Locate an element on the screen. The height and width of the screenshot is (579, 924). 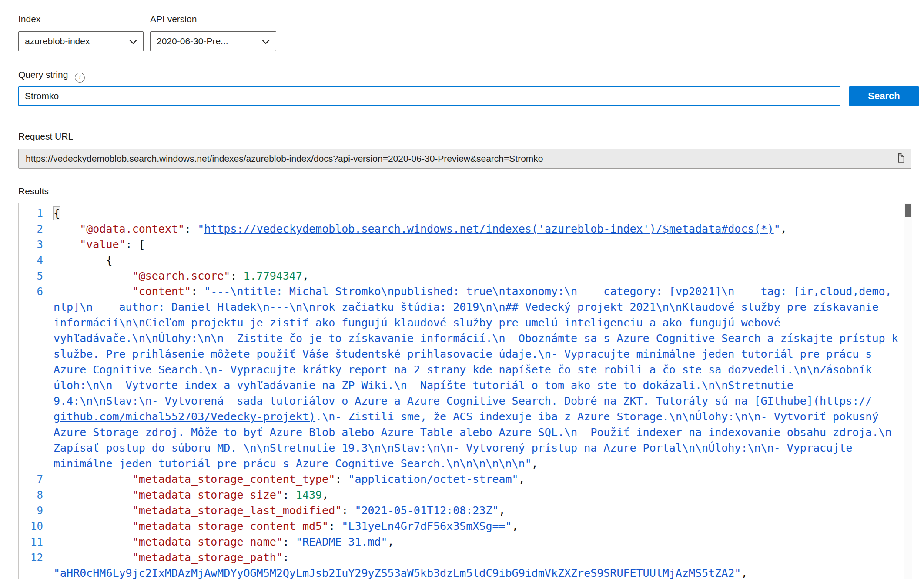
chevron-down-icon is located at coordinates (266, 41).